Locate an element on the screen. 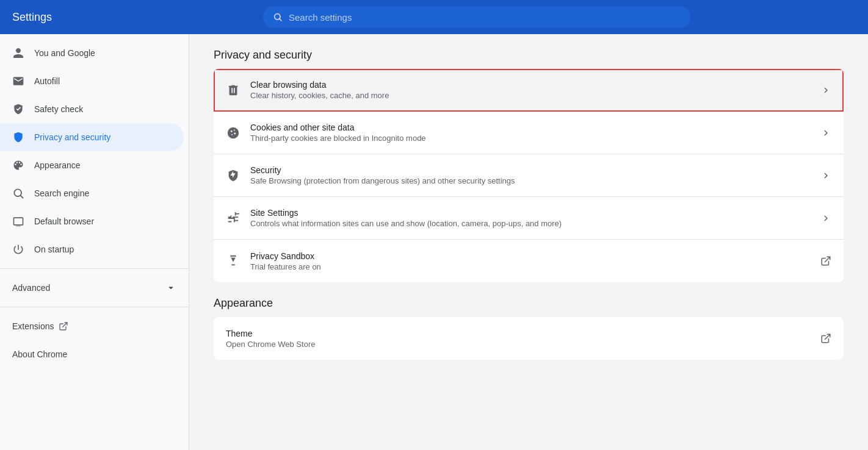 Image resolution: width=868 pixels, height=450 pixels. search-bar is located at coordinates (477, 17).